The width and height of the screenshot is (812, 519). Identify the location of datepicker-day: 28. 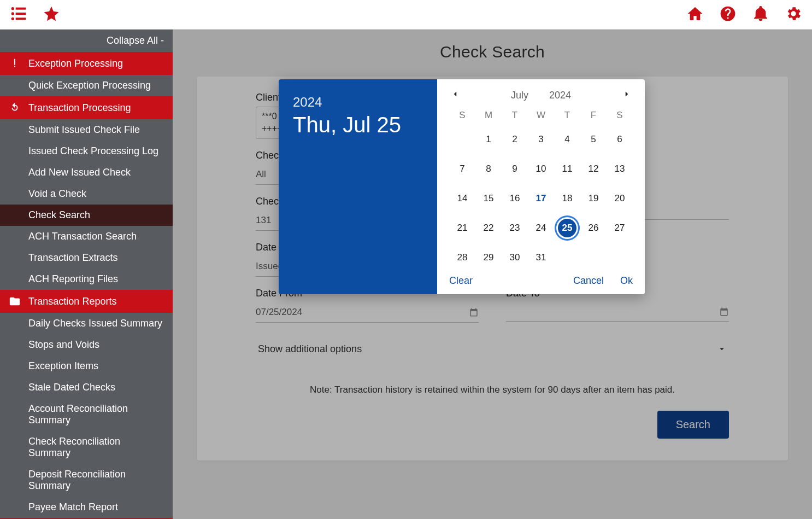
(462, 258).